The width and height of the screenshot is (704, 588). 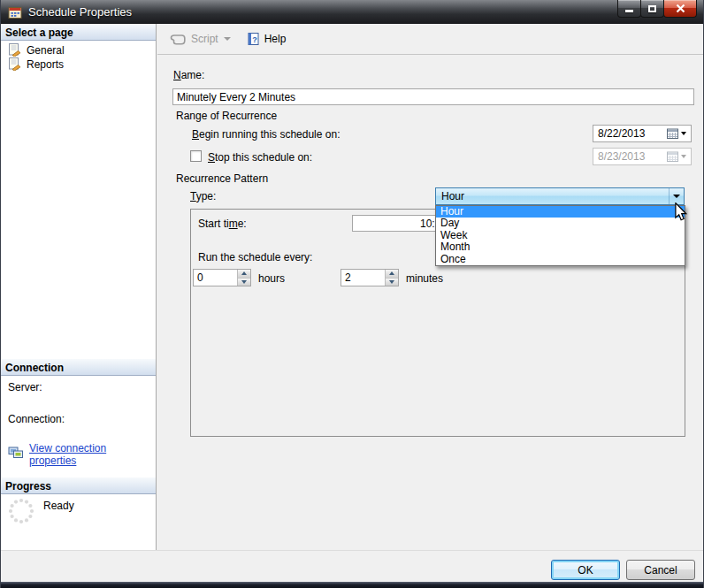 I want to click on start-time-label: Start time:, so click(x=223, y=224).